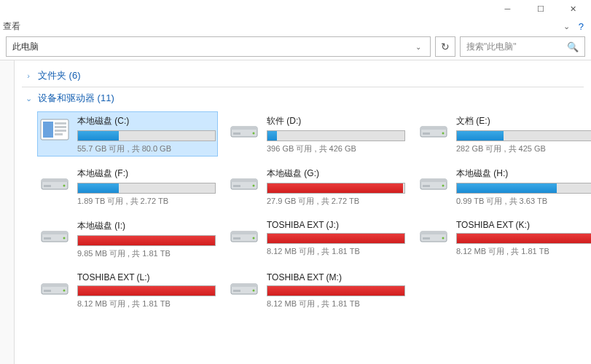  What do you see at coordinates (504, 186) in the screenshot?
I see `drive-item: 本地磁盘 (H:)0.99 TB 可用 , 共 3.63 TB` at bounding box center [504, 186].